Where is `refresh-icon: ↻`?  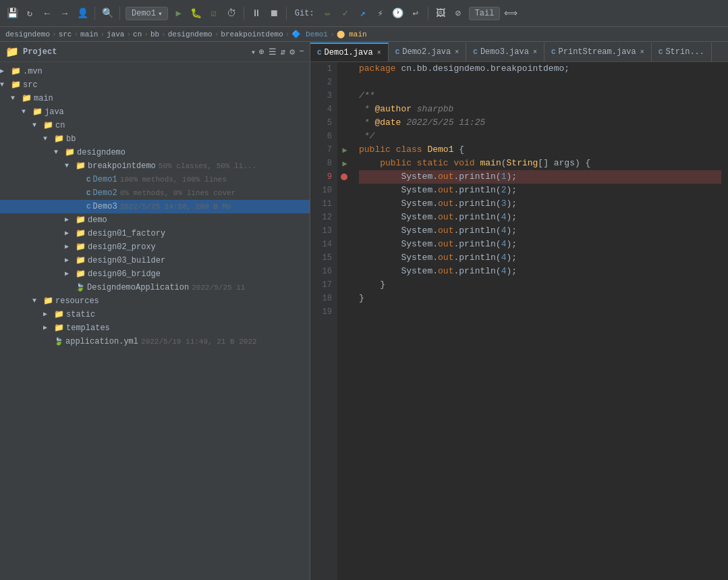 refresh-icon: ↻ is located at coordinates (30, 14).